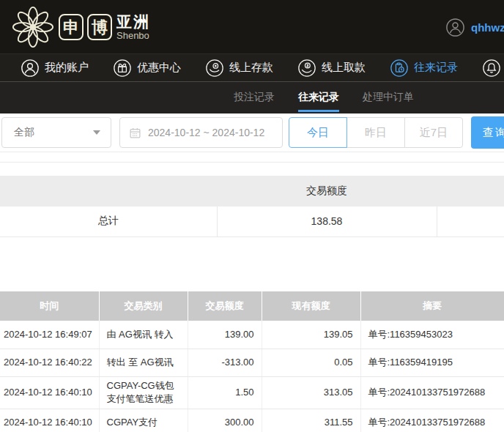  Describe the element at coordinates (432, 306) in the screenshot. I see `col-header-memo: 摘要` at that location.